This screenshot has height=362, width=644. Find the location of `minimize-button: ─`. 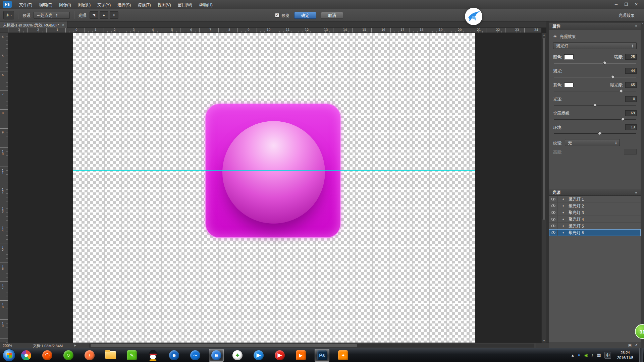

minimize-button: ─ is located at coordinates (616, 4).